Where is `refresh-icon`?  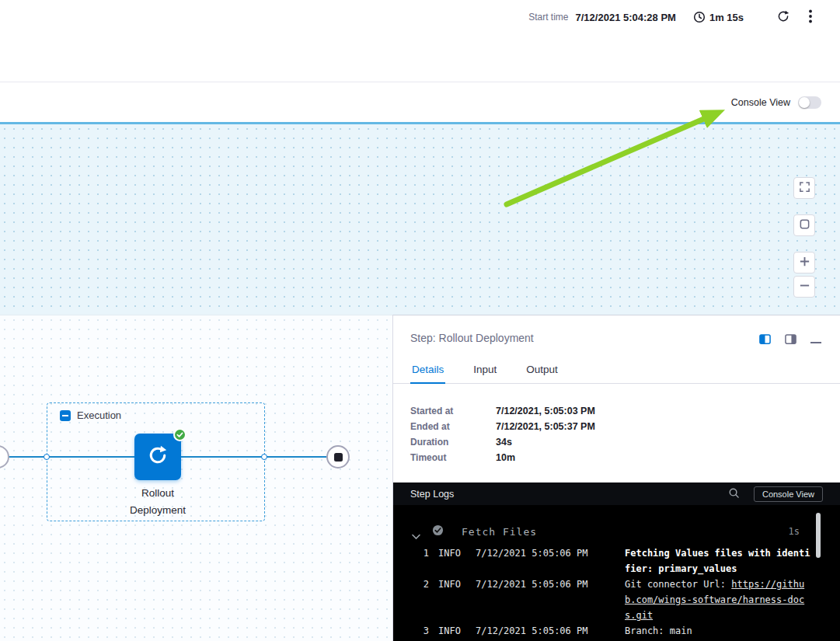
refresh-icon is located at coordinates (783, 17).